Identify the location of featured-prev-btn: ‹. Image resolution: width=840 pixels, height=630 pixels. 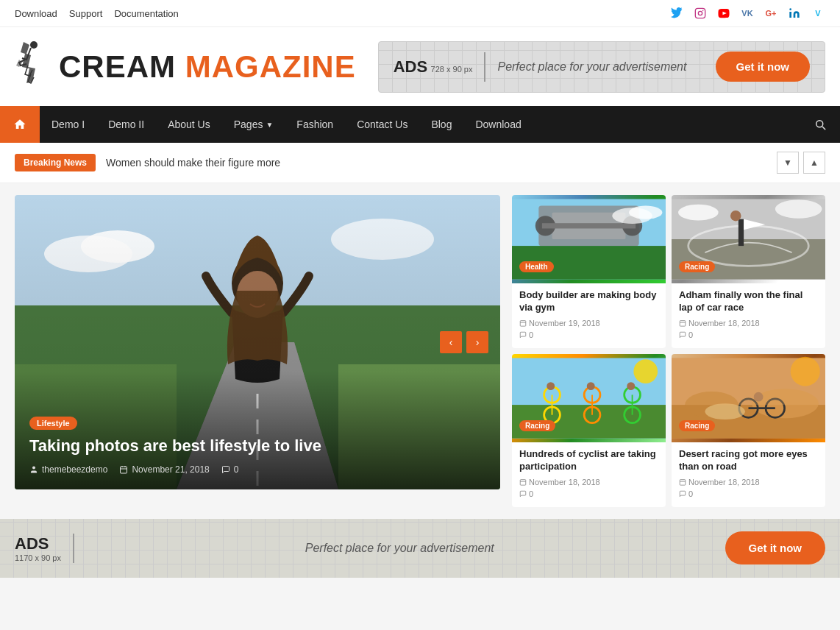
(451, 342).